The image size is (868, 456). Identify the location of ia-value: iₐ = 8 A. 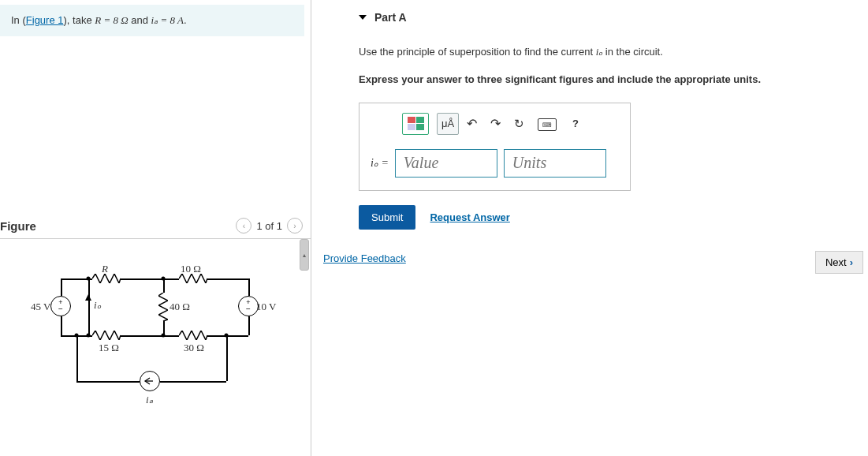
(167, 21).